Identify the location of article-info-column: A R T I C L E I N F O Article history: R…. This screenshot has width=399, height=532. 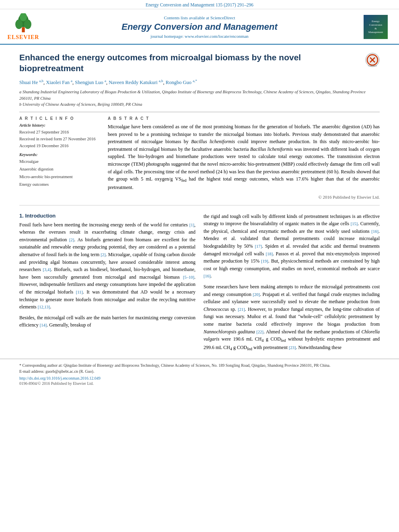
(60, 158).